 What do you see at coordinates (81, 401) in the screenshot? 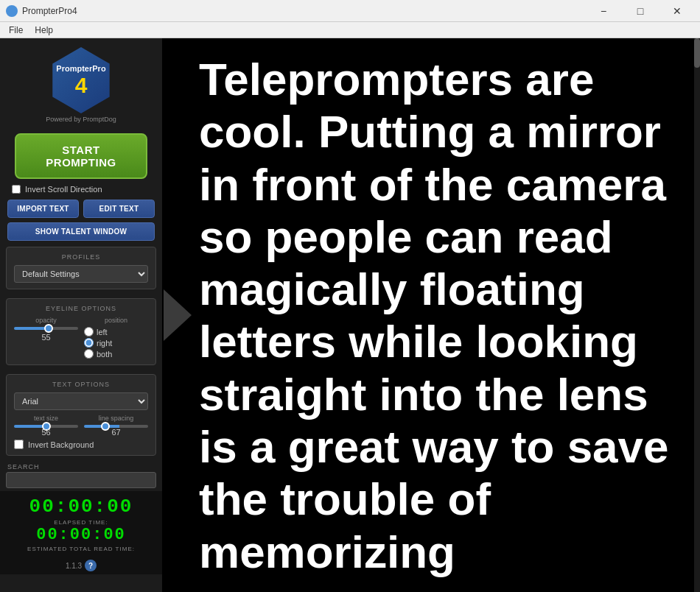
I see `font-select: Arial Times New Roman Courier New Georgi…` at bounding box center [81, 401].